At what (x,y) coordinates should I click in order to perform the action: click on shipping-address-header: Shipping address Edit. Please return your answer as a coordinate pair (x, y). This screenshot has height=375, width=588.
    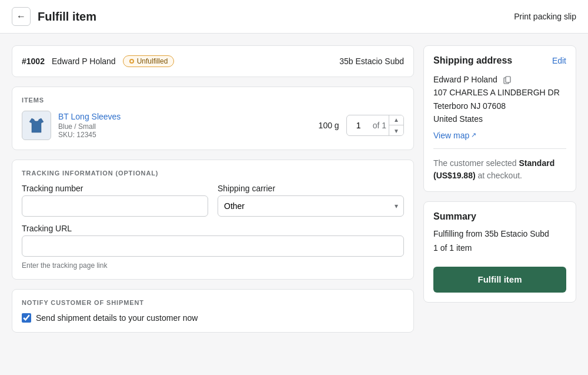
    Looking at the image, I should click on (500, 61).